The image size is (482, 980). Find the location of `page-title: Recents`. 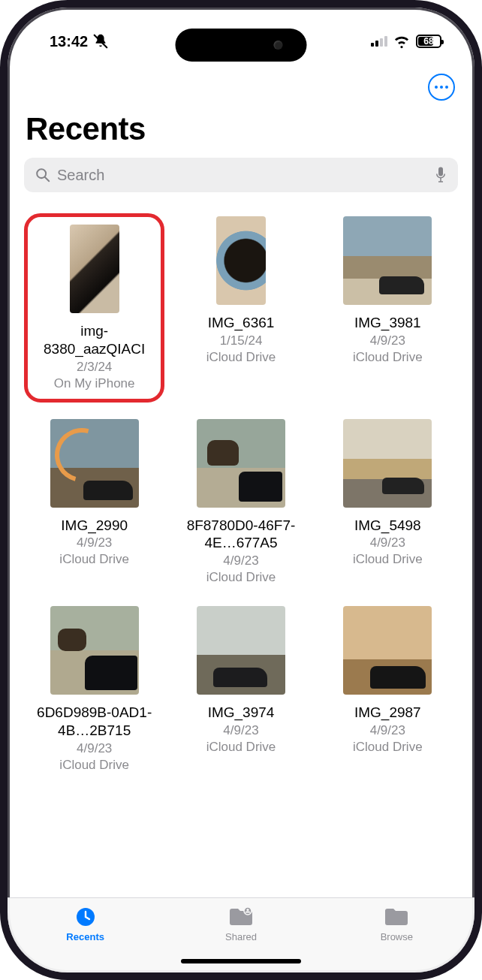

page-title: Recents is located at coordinates (241, 133).